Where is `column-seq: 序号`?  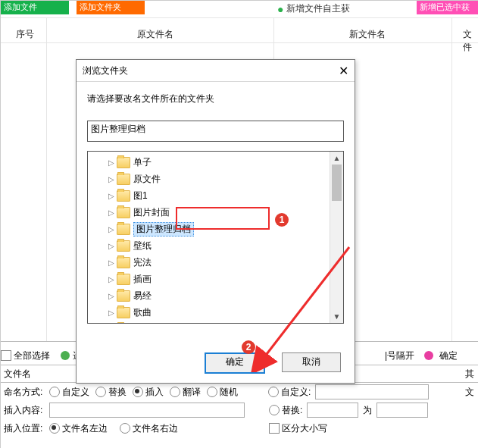 column-seq: 序号 is located at coordinates (25, 35).